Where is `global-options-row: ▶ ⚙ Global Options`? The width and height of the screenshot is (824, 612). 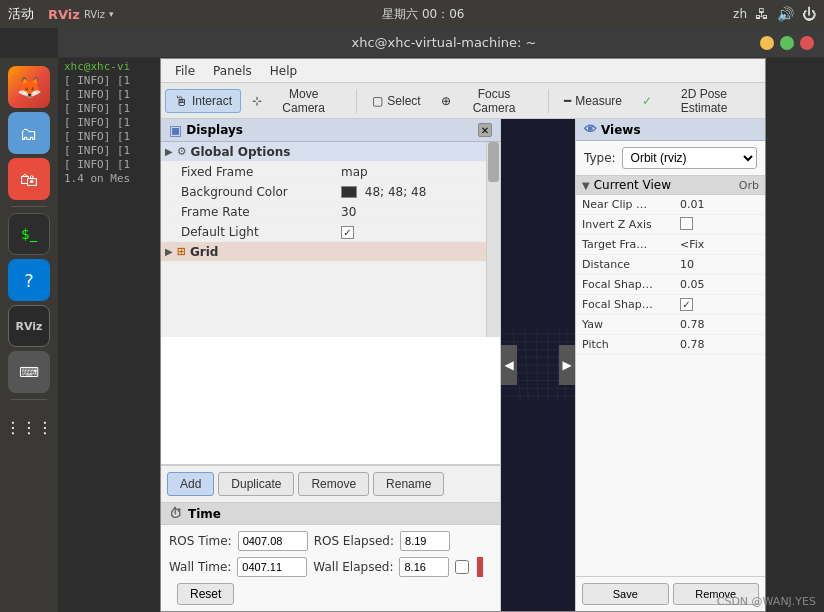 global-options-row: ▶ ⚙ Global Options is located at coordinates (324, 152).